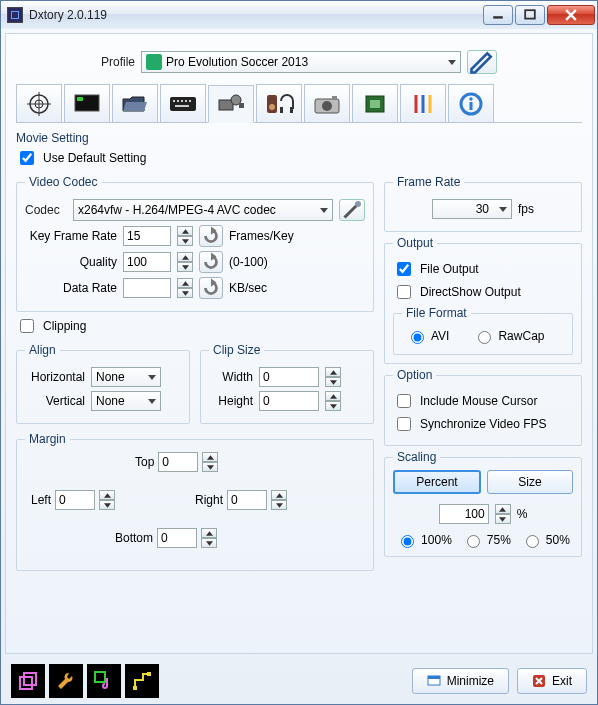 This screenshot has width=598, height=705. I want to click on profile-game-icon, so click(154, 62).